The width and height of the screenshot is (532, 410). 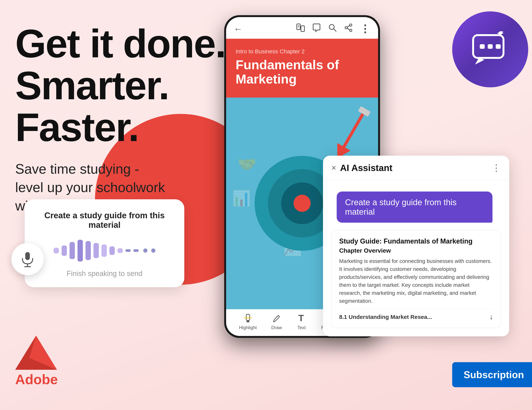 What do you see at coordinates (416, 281) in the screenshot?
I see `study-guide-body: Marketing is essential for connecting bu…` at bounding box center [416, 281].